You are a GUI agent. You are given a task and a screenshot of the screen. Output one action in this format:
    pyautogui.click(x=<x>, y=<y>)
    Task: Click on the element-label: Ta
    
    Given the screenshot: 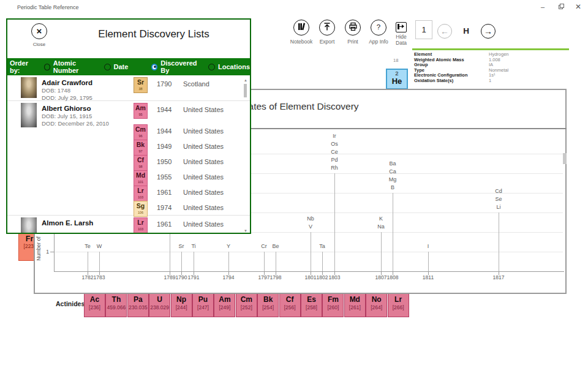 What is the action you would take?
    pyautogui.click(x=322, y=246)
    